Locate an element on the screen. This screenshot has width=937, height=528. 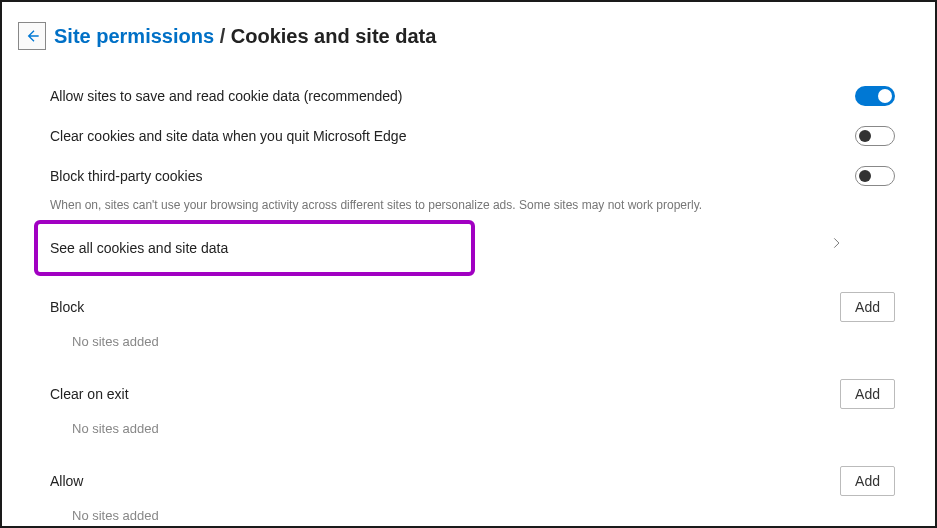
block-third-party-toggle is located at coordinates (875, 176).